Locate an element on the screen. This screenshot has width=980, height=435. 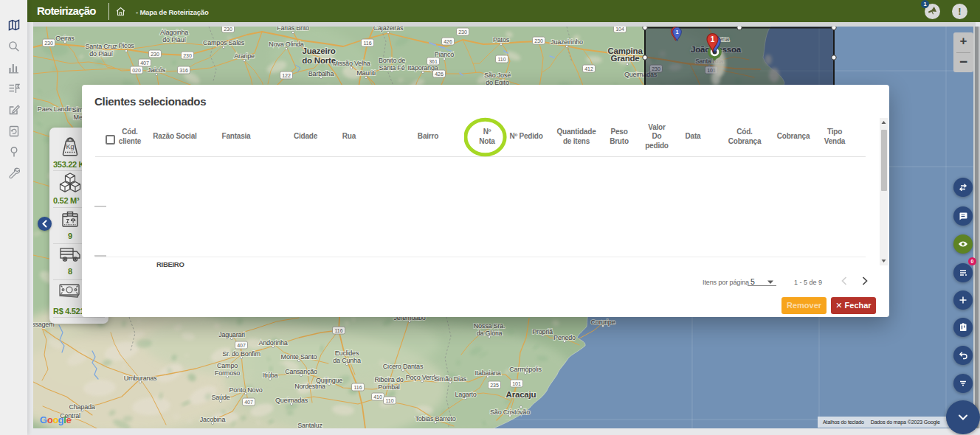
svg-text: Umburanas is located at coordinates (140, 378).